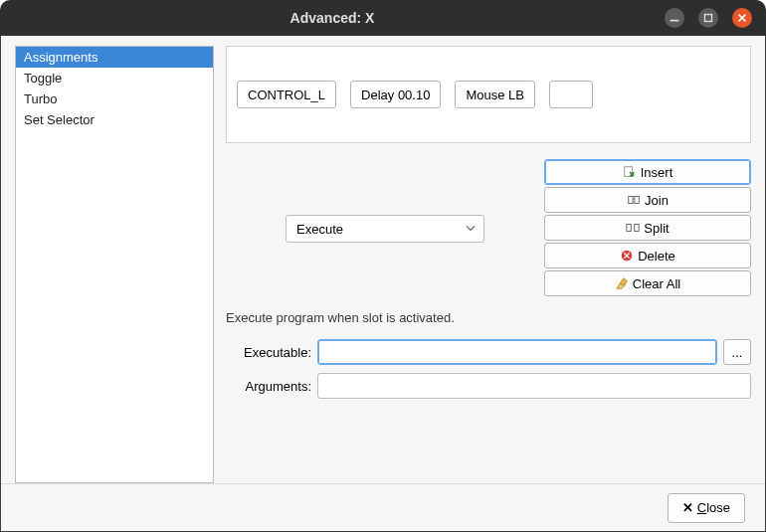 The image size is (766, 532). Describe the element at coordinates (114, 78) in the screenshot. I see `sidebar-item-toggle: Toggle` at that location.